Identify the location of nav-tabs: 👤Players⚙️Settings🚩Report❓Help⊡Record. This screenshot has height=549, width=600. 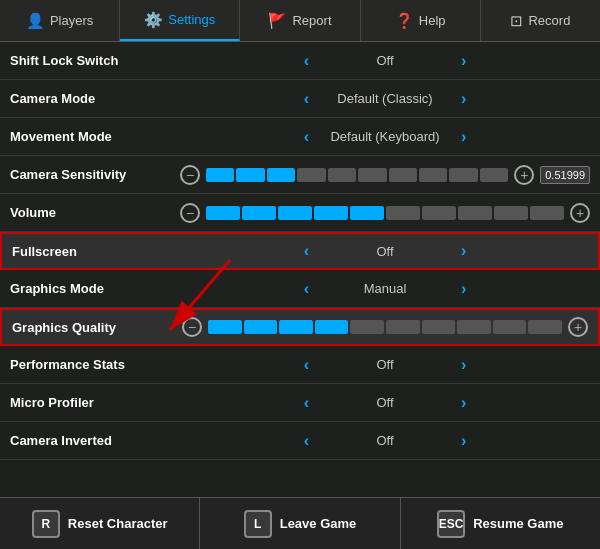
(300, 21).